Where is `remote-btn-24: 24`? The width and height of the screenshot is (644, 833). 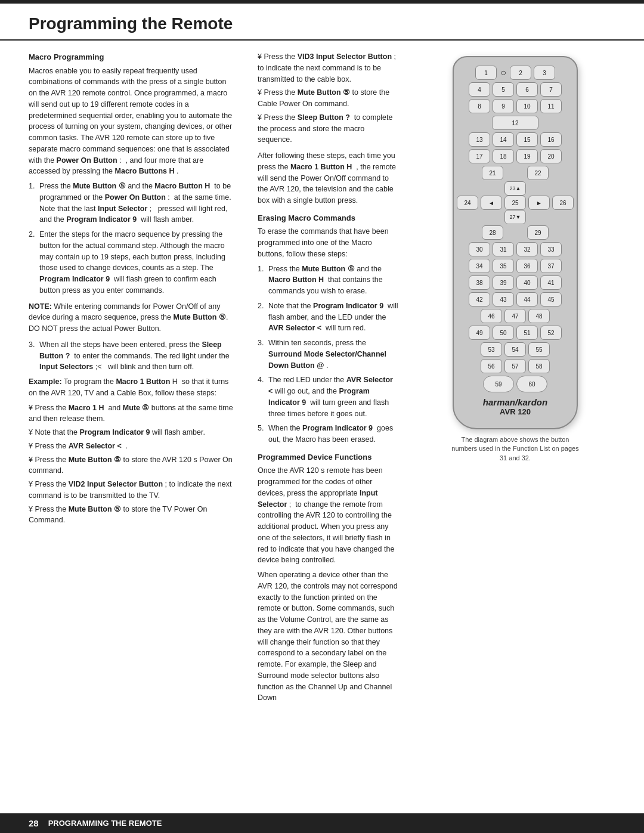
remote-btn-24: 24 is located at coordinates (467, 203).